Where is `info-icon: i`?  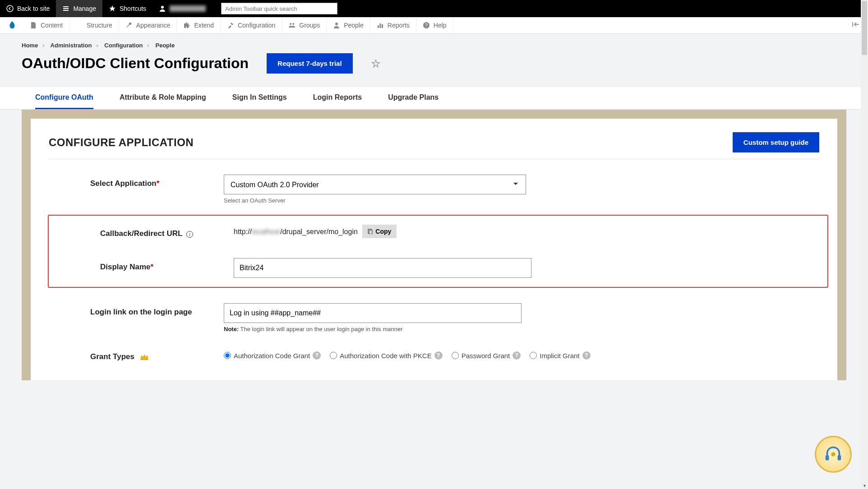
info-icon: i is located at coordinates (189, 235).